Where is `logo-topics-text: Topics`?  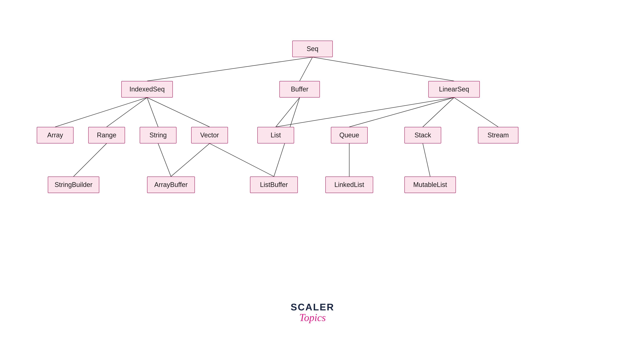
logo-topics-text: Topics is located at coordinates (312, 318).